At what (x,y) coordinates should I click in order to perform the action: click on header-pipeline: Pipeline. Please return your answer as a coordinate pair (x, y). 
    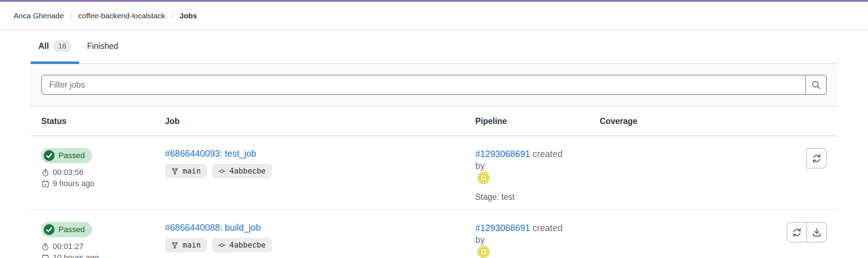
    Looking at the image, I should click on (537, 121).